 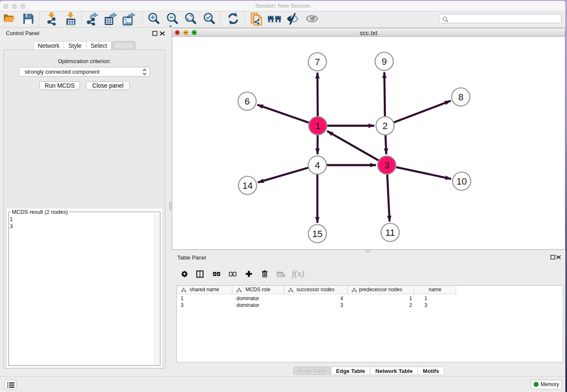 What do you see at coordinates (385, 126) in the screenshot?
I see `svg-text: 2` at bounding box center [385, 126].